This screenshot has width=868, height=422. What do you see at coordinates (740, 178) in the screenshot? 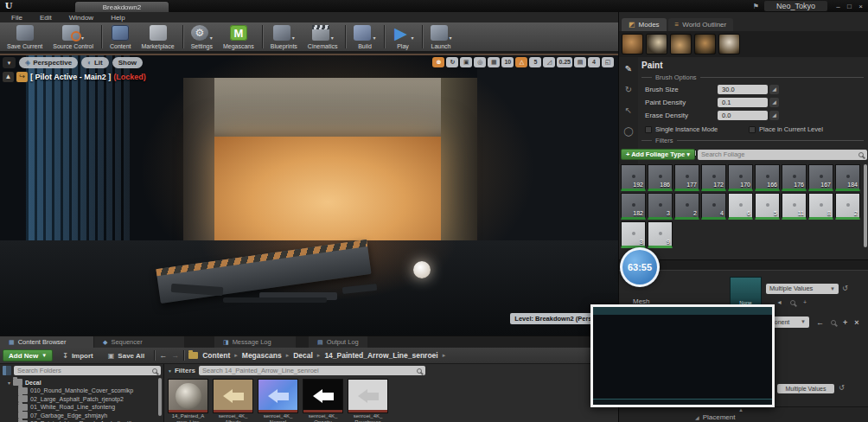
I see `foliage-type-tile: 170` at bounding box center [740, 178].